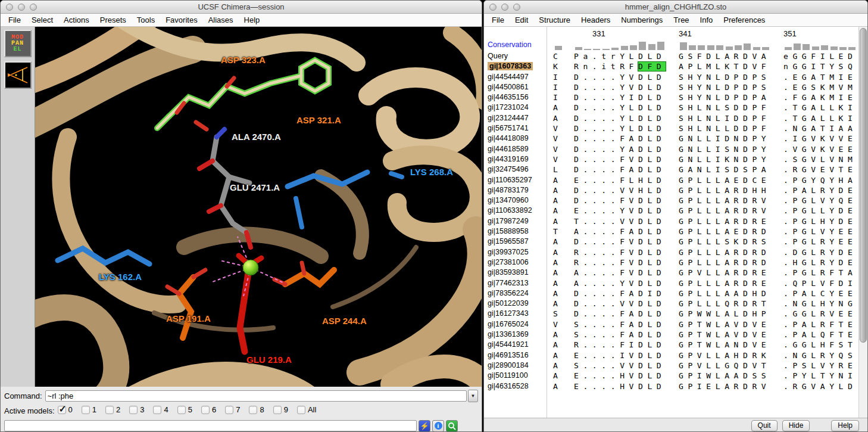 Image resolution: width=868 pixels, height=432 pixels. What do you see at coordinates (707, 200) in the screenshot?
I see `sequence-row: AD....FVDLDGPLLLARDRV.PGLVYQE` at bounding box center [707, 200].